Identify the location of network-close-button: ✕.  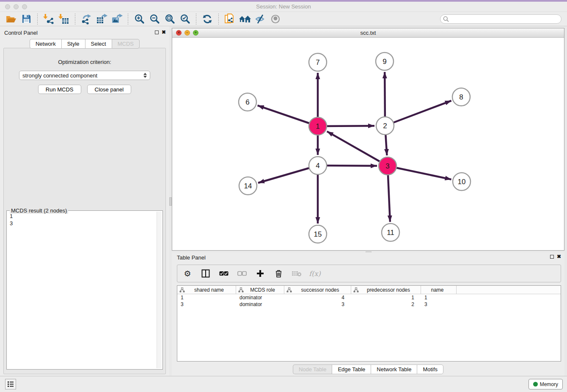
(179, 33).